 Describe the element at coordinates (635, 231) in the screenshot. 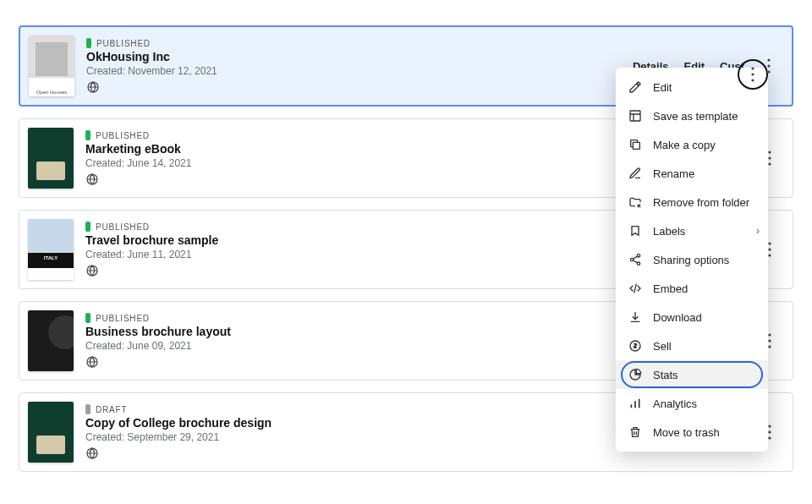

I see `labels-icon` at that location.